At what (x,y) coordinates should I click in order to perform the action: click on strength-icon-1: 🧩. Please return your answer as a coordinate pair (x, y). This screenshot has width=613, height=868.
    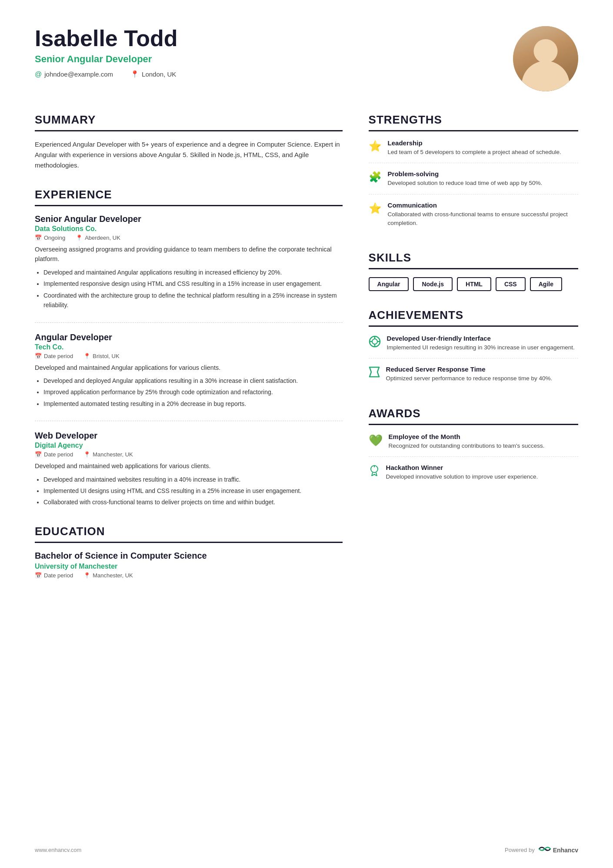
    Looking at the image, I should click on (375, 179).